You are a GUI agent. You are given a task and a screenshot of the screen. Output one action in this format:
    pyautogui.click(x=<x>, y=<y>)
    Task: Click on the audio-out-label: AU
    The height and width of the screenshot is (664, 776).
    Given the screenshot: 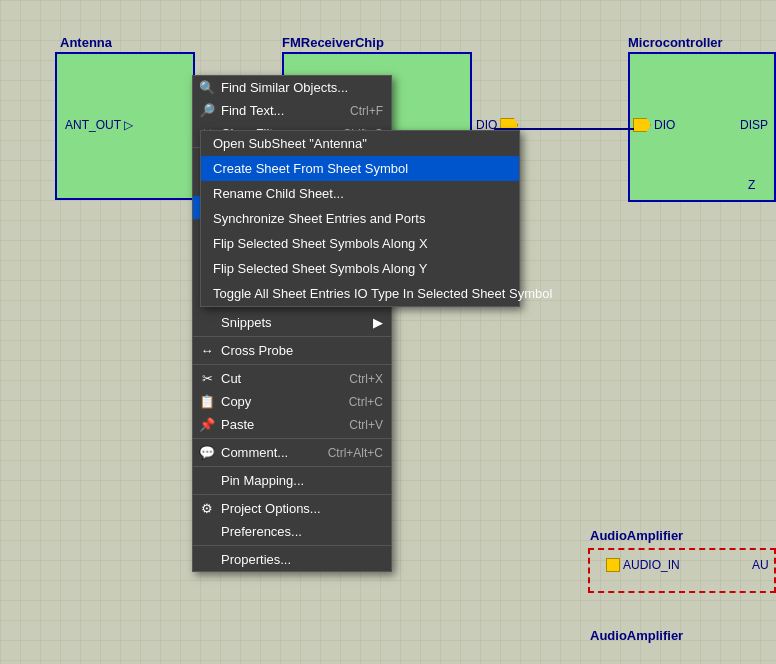 What is the action you would take?
    pyautogui.click(x=760, y=565)
    